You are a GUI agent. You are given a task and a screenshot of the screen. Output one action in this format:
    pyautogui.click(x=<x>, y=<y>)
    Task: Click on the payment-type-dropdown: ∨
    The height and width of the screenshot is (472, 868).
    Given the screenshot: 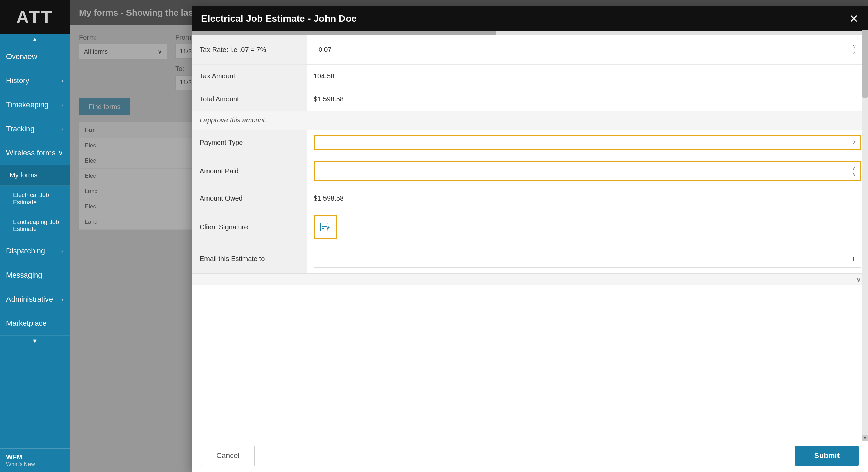 What is the action you would take?
    pyautogui.click(x=587, y=143)
    